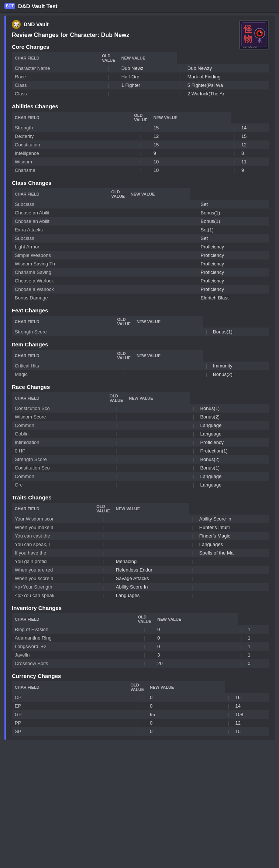  What do you see at coordinates (59, 417) in the screenshot?
I see `cell-field-race-1: Wisdom Score` at bounding box center [59, 417].